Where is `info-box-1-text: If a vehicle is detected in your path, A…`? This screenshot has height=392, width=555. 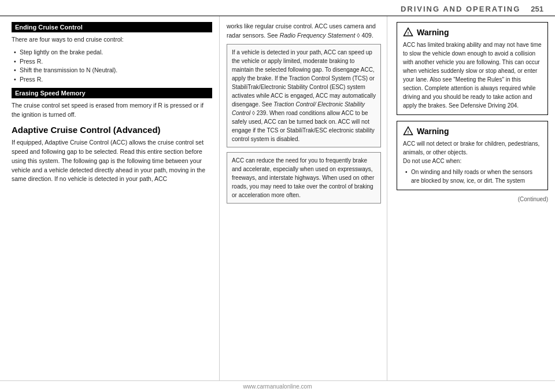
info-box-1-text: If a vehicle is detected in your path, A… is located at coordinates (304, 96).